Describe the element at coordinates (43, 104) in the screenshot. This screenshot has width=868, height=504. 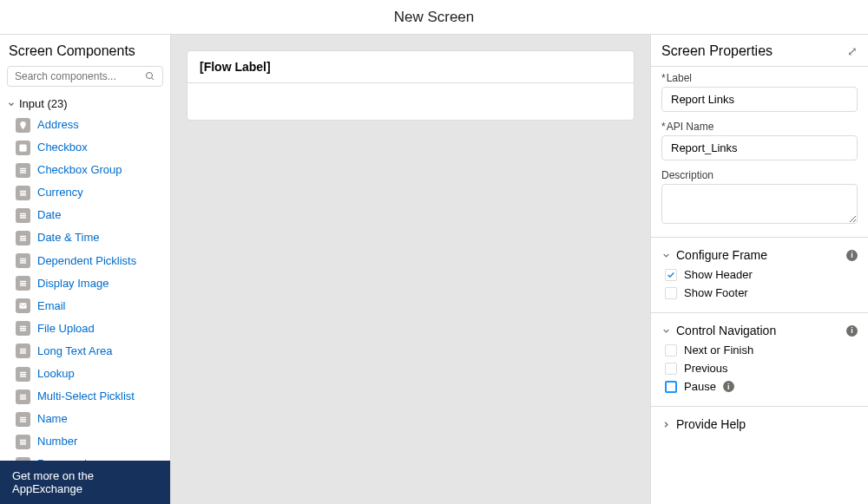
I see `category-label: Input (23)` at that location.